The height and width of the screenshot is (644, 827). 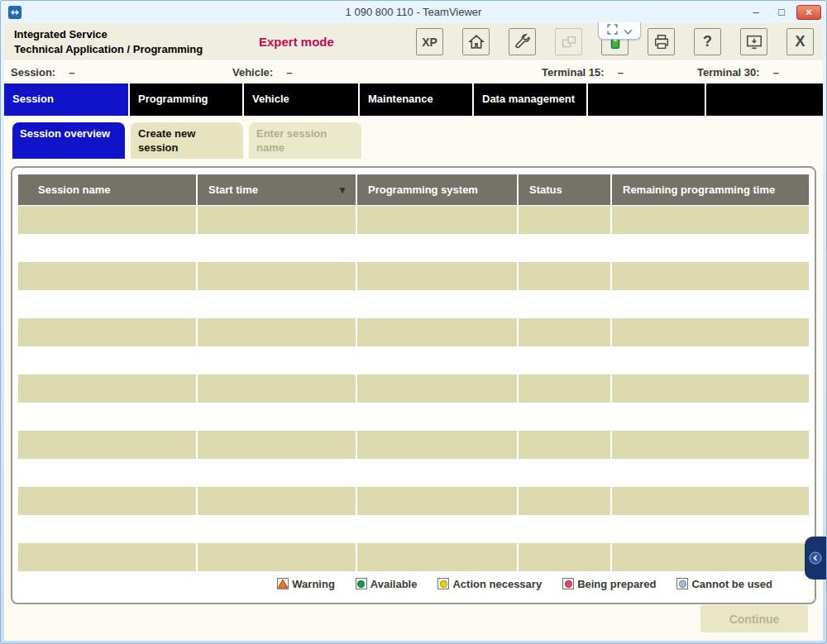 What do you see at coordinates (276, 190) in the screenshot?
I see `column-header-start-time: Start time▼` at bounding box center [276, 190].